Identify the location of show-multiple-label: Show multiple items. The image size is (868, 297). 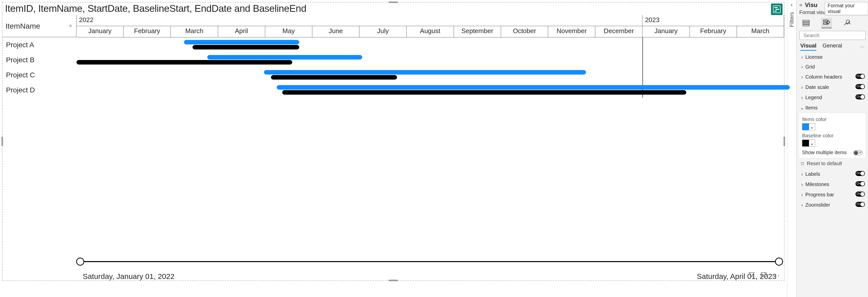
(824, 153).